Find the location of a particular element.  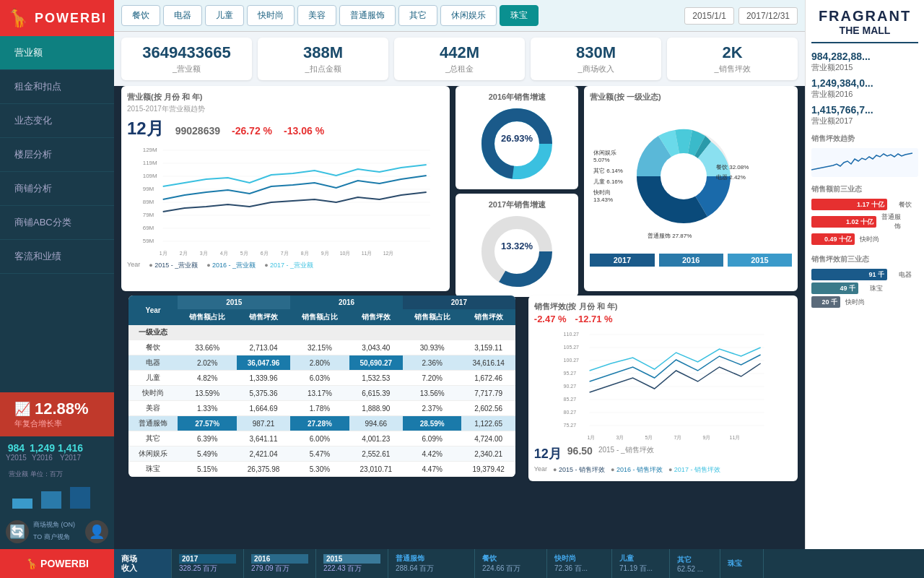

sales-eff-title: 销售坪效(按 月份 和 年) is located at coordinates (663, 306).